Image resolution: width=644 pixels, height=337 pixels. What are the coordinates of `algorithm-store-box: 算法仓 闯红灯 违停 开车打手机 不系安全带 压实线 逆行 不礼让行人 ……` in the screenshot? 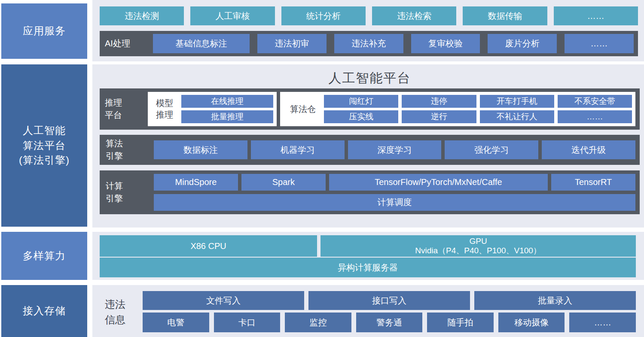 It's located at (458, 109).